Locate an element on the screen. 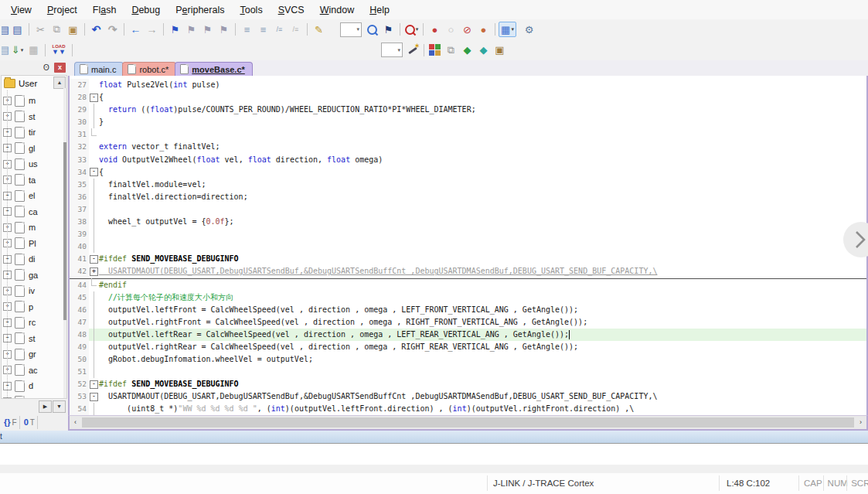 Image resolution: width=868 pixels, height=494 pixels. system-viewer-icon-dropdown-icon: ▾ is located at coordinates (512, 29).